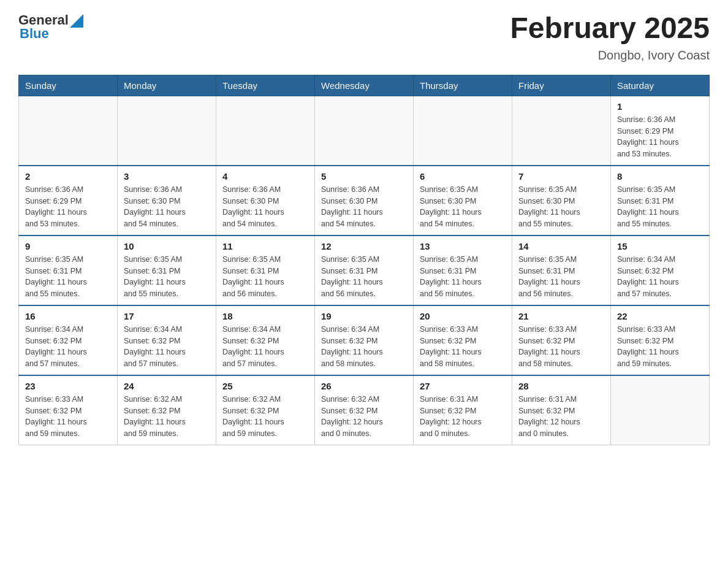  What do you see at coordinates (266, 340) in the screenshot?
I see `calendar-cell: 18Sunrise: 6:34 AM Sunset: 6:32 PM Dayli…` at bounding box center [266, 340].